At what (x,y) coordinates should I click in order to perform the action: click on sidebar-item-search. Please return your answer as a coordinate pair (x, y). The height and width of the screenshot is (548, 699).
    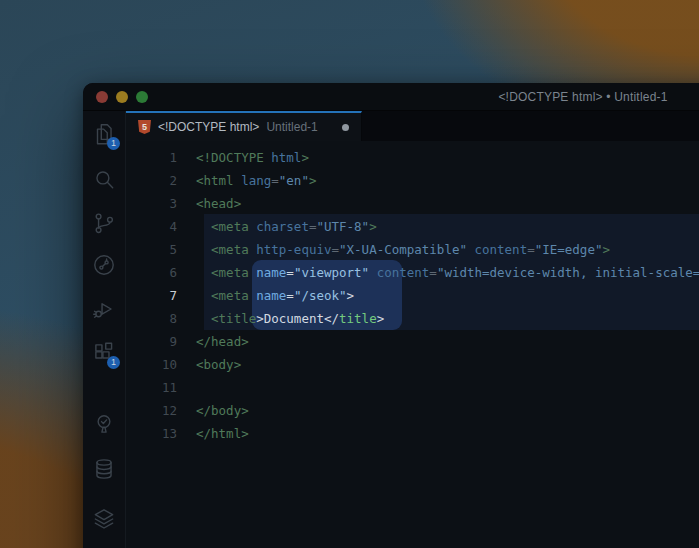
    Looking at the image, I should click on (104, 179).